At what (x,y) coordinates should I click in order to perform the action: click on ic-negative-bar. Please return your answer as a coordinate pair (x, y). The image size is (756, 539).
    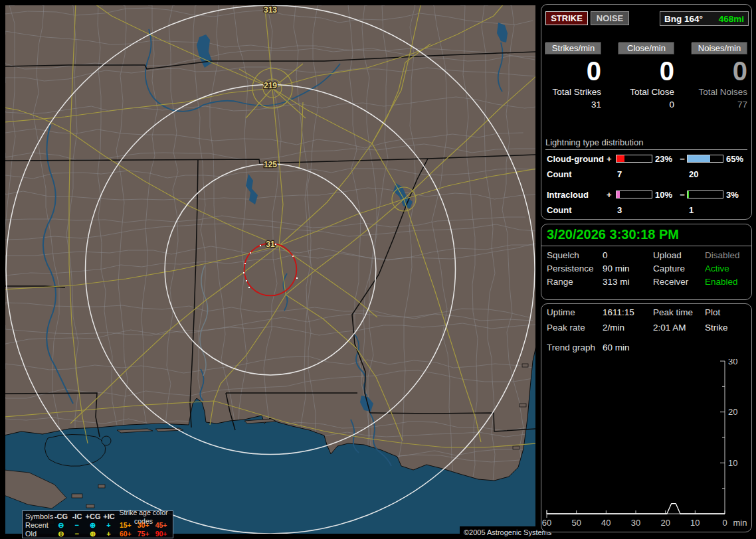
    Looking at the image, I should click on (706, 194).